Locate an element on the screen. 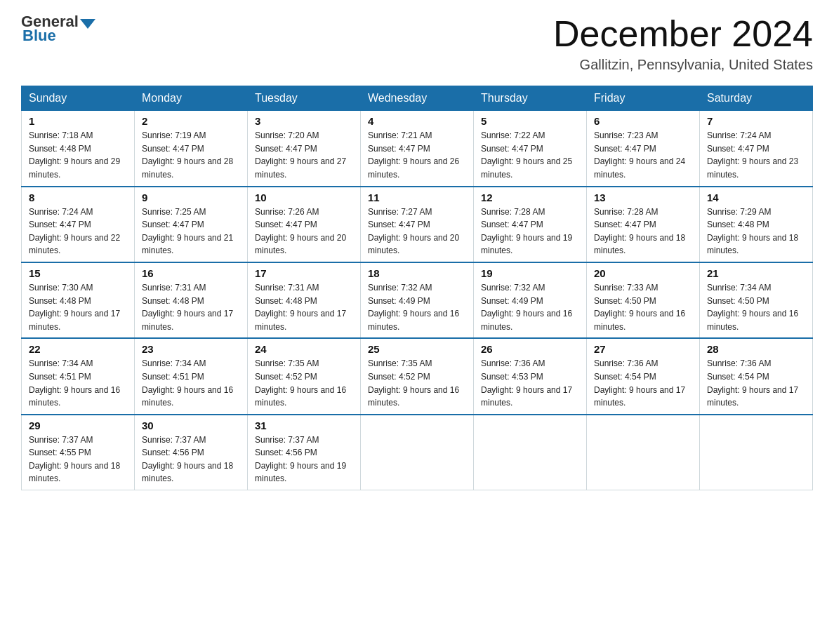  day-number: 11 is located at coordinates (417, 198).